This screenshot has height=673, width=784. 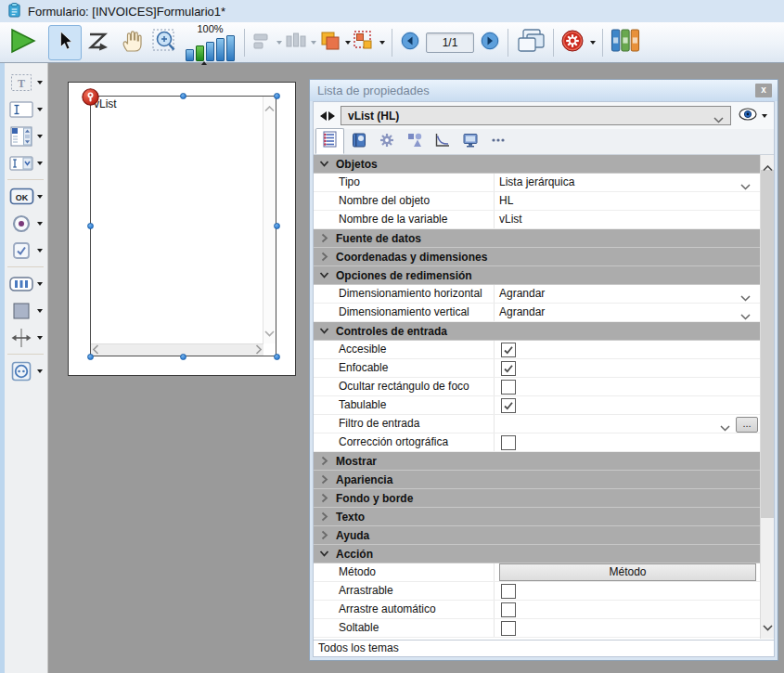 I want to click on next-page-button, so click(x=490, y=43).